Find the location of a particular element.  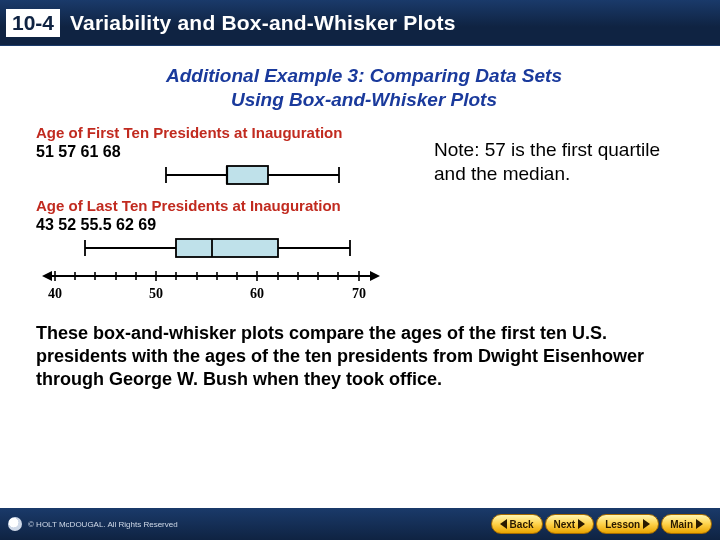

nav-buttons: Back Next Lesson Main is located at coordinates (602, 524).